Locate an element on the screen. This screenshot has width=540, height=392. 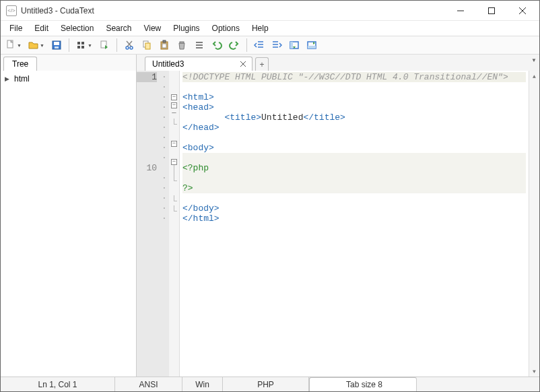
cut-button is located at coordinates (129, 45).